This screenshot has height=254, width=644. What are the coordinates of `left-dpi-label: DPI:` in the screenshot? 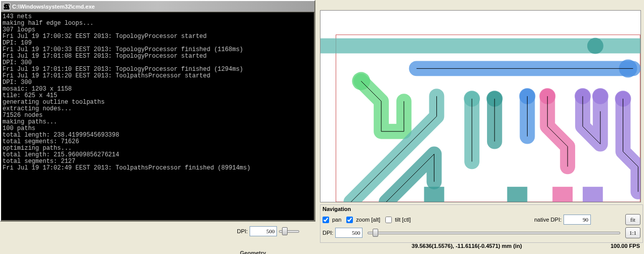 It's located at (242, 231).